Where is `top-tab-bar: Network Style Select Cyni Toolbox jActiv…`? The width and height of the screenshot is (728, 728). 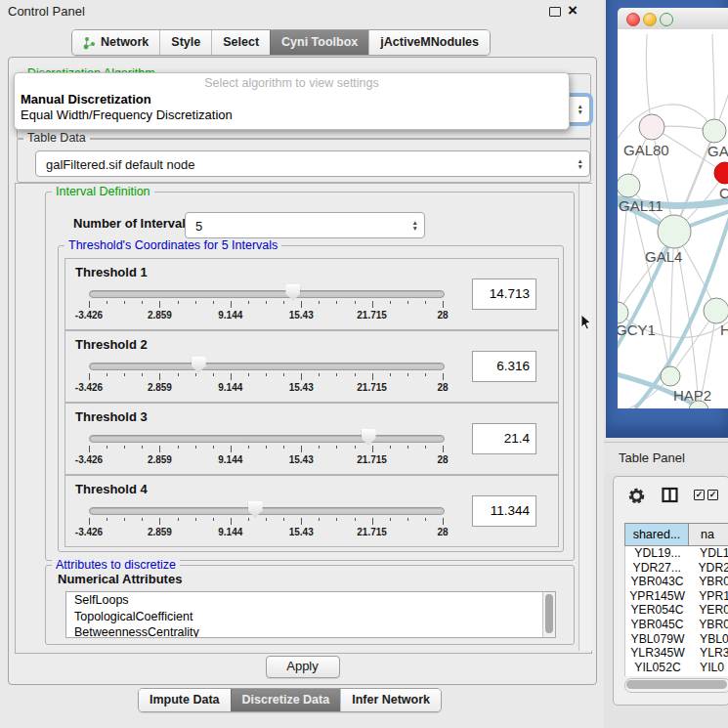 top-tab-bar: Network Style Select Cyni Toolbox jActiv… is located at coordinates (281, 43).